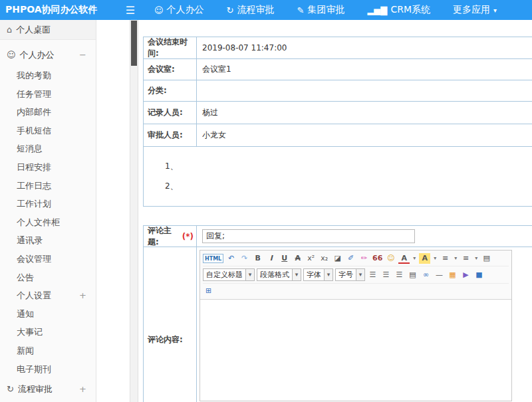 The height and width of the screenshot is (402, 532). Describe the element at coordinates (245, 258) in the screenshot. I see `redo-icon: ↷` at that location.